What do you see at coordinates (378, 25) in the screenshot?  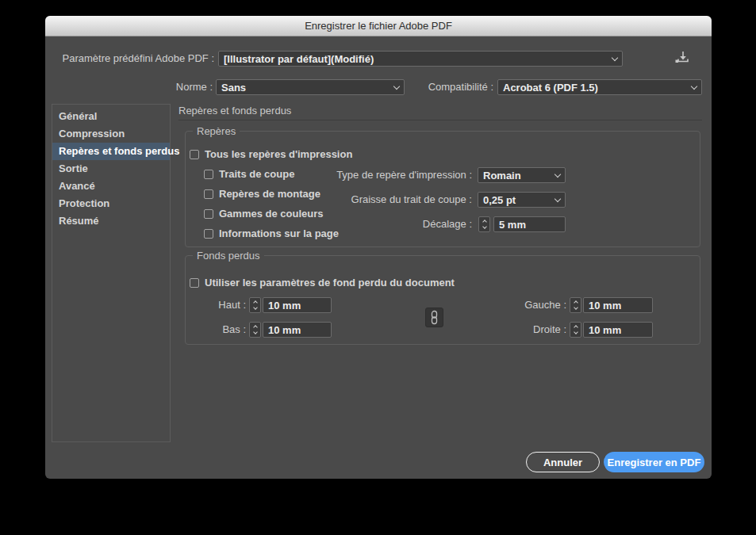 I see `dialog-title: Enregistrer le fichier Adobe PDF` at bounding box center [378, 25].